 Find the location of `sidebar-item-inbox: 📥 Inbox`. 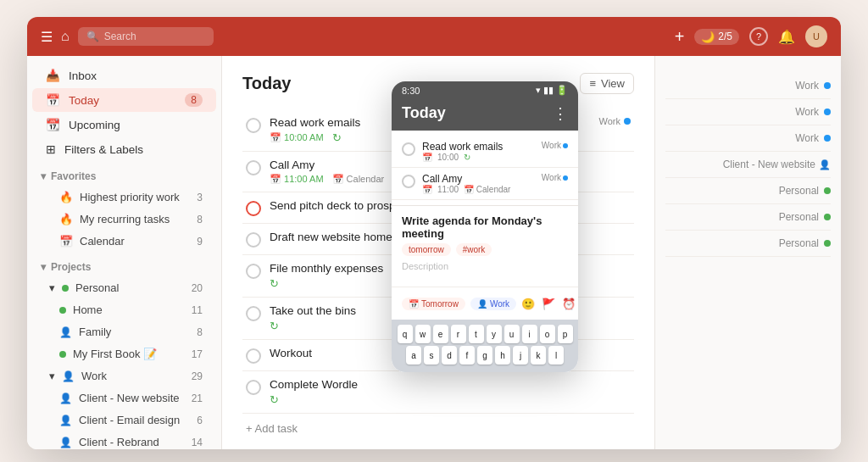

sidebar-item-inbox: 📥 Inbox is located at coordinates (124, 75).